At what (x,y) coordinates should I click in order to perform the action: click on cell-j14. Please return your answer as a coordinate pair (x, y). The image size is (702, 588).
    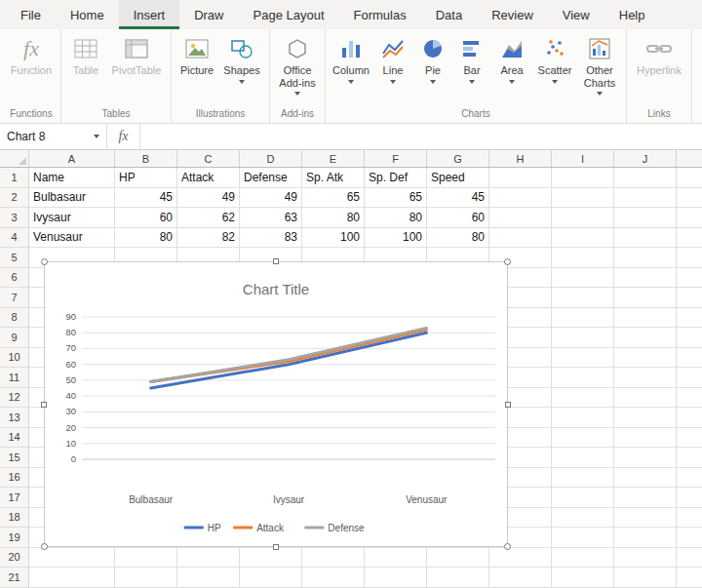
    Looking at the image, I should click on (645, 439).